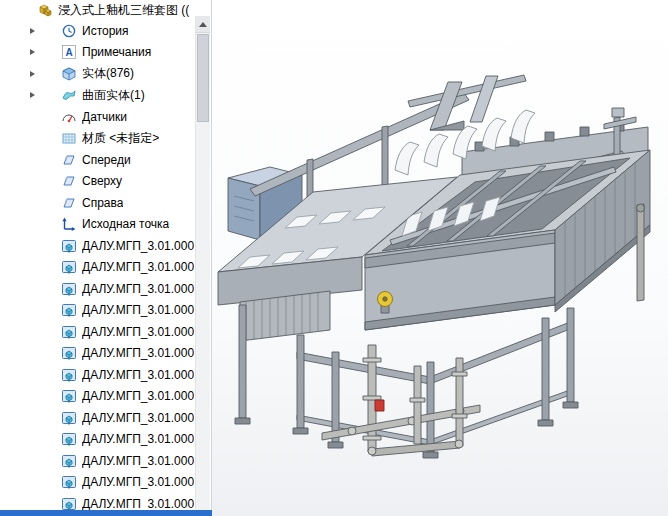 The height and width of the screenshot is (516, 668). I want to click on tree-item-origin: Исходная точка, so click(106, 225).